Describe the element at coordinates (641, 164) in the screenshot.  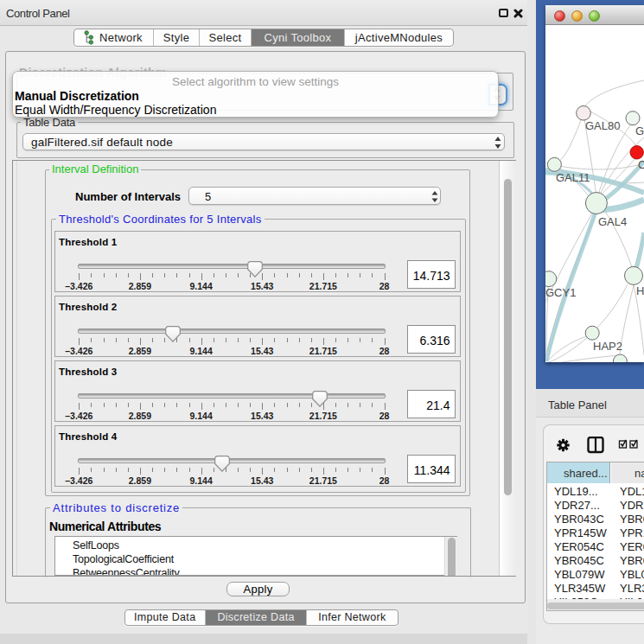
I see `svg-text: C` at that location.